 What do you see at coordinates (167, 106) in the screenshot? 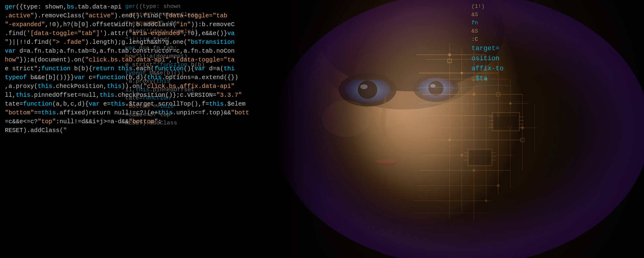
I see `code-line: "bottom"==this` at bounding box center [167, 106].